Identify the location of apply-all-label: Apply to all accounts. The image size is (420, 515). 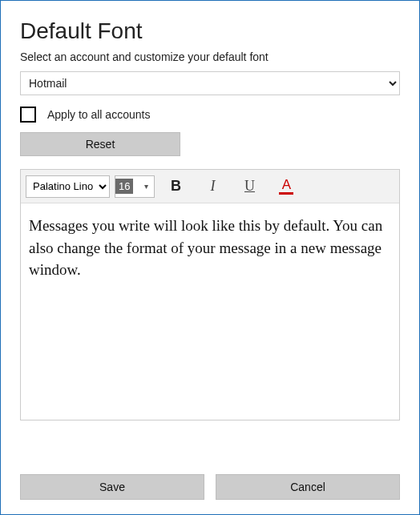
(99, 115).